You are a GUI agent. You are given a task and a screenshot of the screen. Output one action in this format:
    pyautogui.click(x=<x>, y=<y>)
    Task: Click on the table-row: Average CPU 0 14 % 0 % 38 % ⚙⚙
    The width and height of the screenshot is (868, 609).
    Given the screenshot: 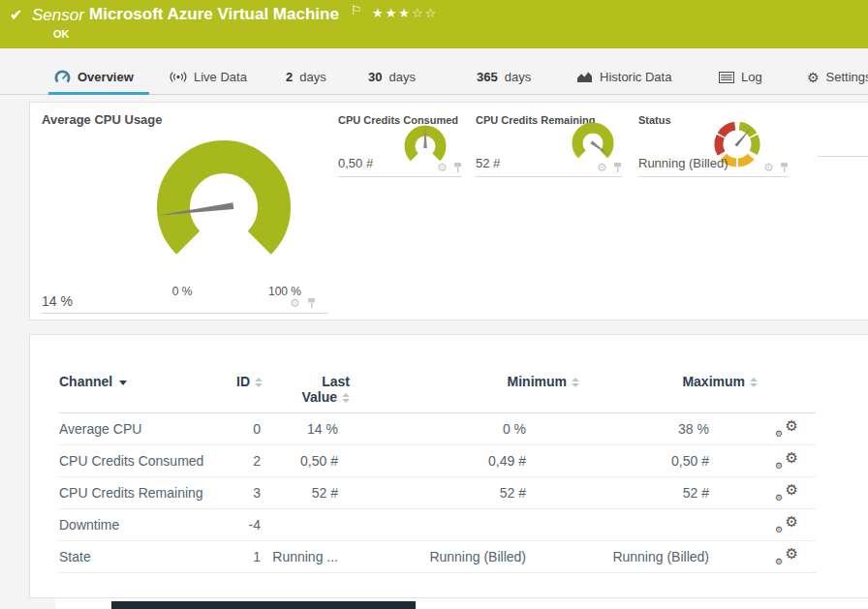 What is the action you would take?
    pyautogui.click(x=438, y=430)
    